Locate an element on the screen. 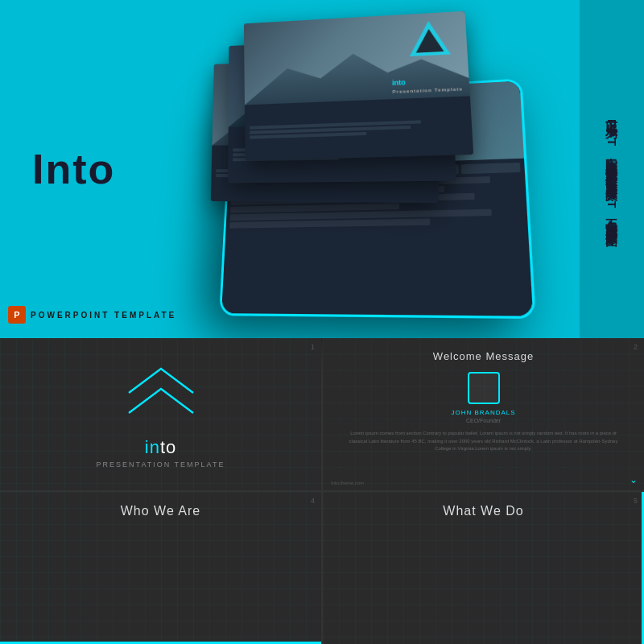 The image size is (644, 644). chinese-text: 以下展示为PPT实际内容真接点击图片占位符即可添加图片实际PPT不包含预览图中的… is located at coordinates (612, 169).